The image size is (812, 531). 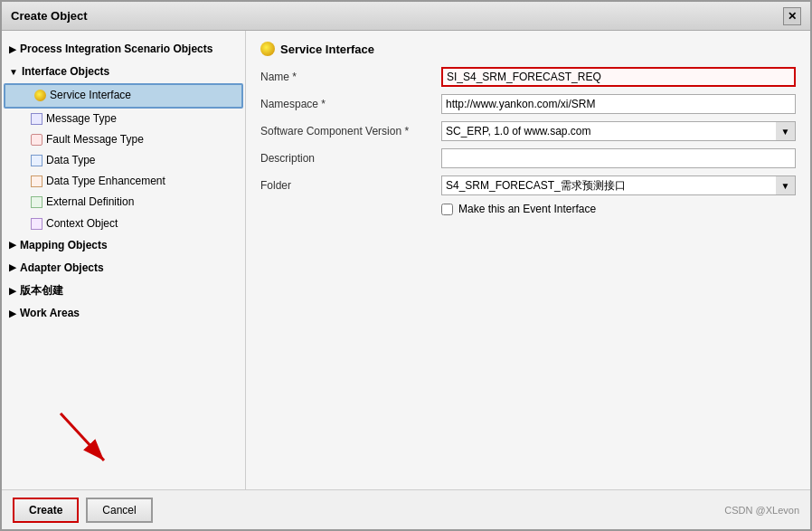 What do you see at coordinates (527, 209) in the screenshot?
I see `event-interface-label: Make this an Event Interface` at bounding box center [527, 209].